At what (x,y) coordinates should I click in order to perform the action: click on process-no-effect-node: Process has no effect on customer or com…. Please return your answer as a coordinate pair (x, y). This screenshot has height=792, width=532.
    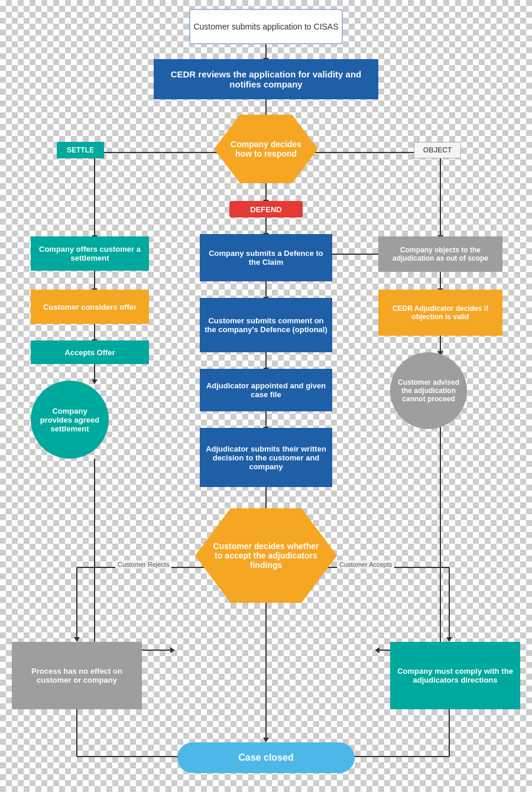
    Looking at the image, I should click on (77, 676).